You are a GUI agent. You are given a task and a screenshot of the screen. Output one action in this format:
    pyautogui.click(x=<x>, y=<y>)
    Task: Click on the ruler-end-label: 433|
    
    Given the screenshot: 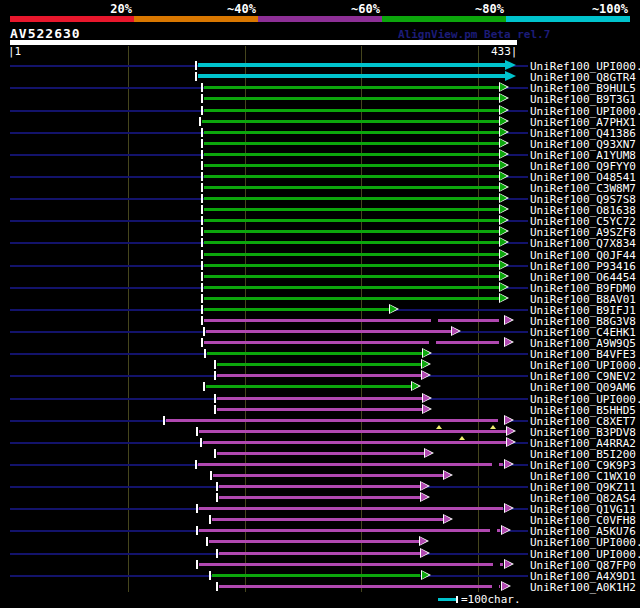 What is the action you would take?
    pyautogui.click(x=504, y=52)
    